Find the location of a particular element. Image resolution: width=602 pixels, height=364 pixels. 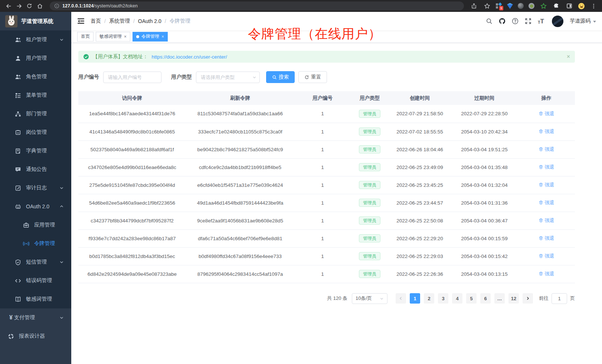

gem-extension-icon is located at coordinates (510, 7).